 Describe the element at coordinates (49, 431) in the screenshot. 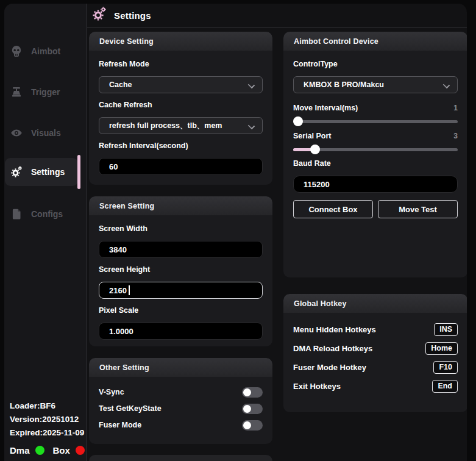

I see `status-block: Loader:BF6 Version:20251012 Expired:2025…` at that location.